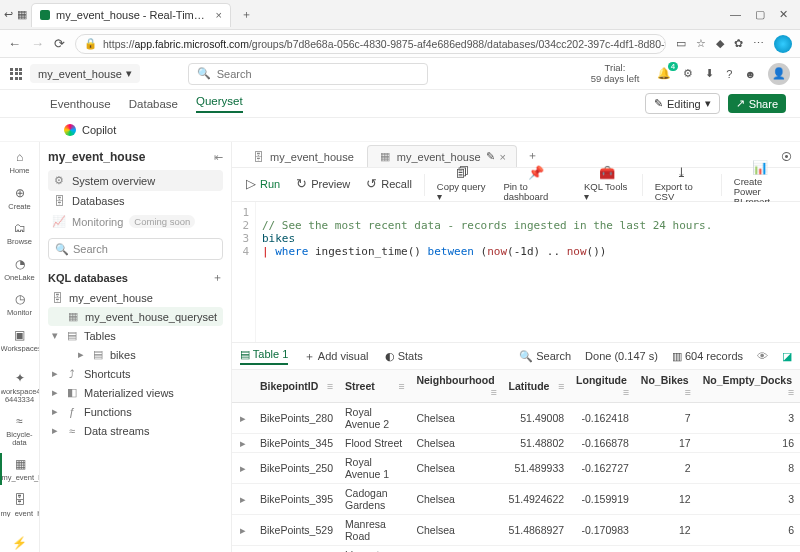 The height and width of the screenshot is (552, 800). I want to click on tab-queryset: Queryset, so click(220, 104).